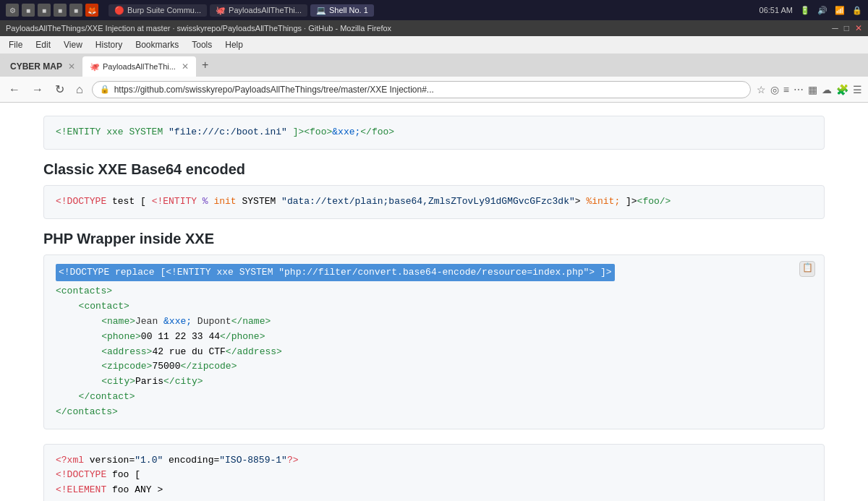  Describe the element at coordinates (809, 90) in the screenshot. I see `address-bar-icons: ☆ ◎ ≡ ⋯ ▦ ☁ 🧩 ☰` at that location.